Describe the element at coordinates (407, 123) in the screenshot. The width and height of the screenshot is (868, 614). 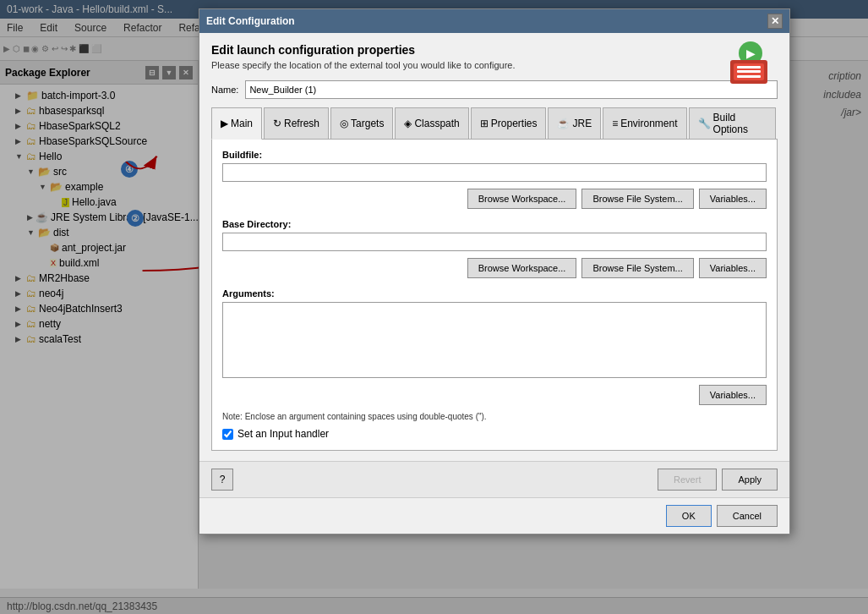
I see `tab-classpath-icon: ◈` at that location.